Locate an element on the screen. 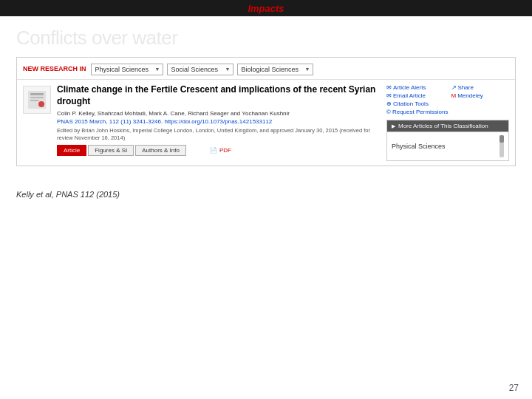 This screenshot has height=399, width=532. page-number: 27 is located at coordinates (514, 388).